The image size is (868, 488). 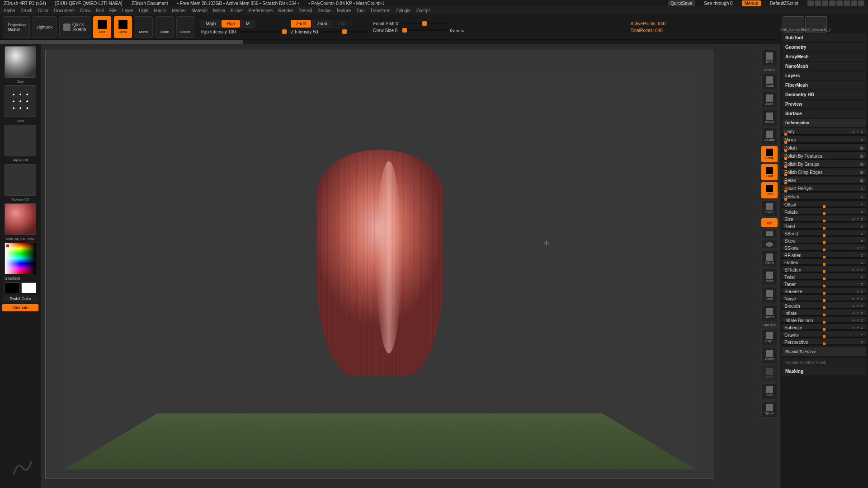 What do you see at coordinates (769, 409) in the screenshot?
I see `xpose-button: Xpose` at bounding box center [769, 409].